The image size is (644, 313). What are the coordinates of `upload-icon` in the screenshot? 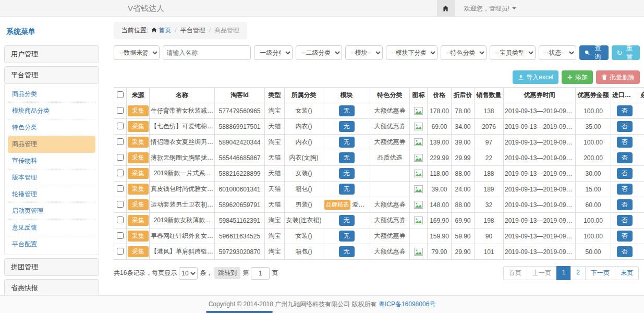 It's located at (521, 77).